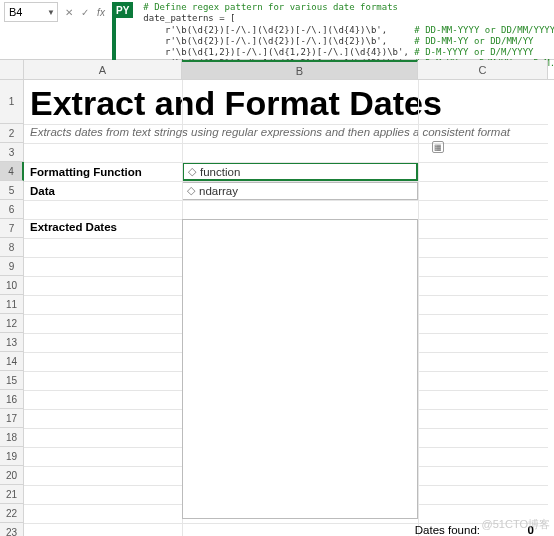 The image size is (554, 536). What do you see at coordinates (218, 191) in the screenshot?
I see `cell-b5-value: ndarray` at bounding box center [218, 191].